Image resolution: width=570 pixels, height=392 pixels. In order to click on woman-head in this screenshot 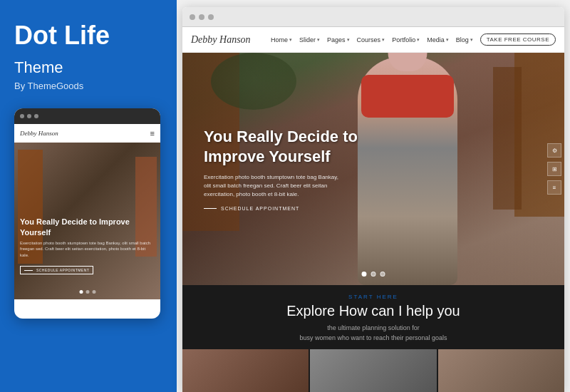, I will do `click(408, 62)`.